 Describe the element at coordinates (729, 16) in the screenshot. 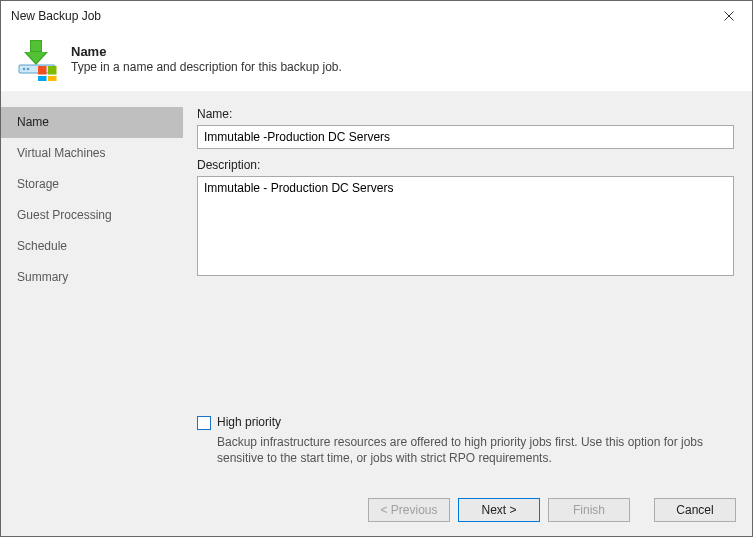

I see `close-button` at that location.